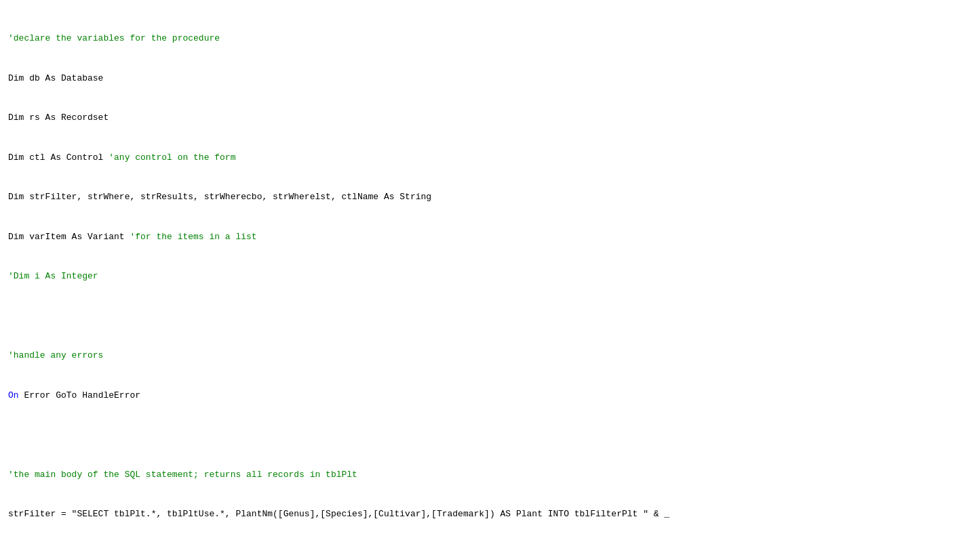  What do you see at coordinates (490, 79) in the screenshot?
I see `line-2: Dim db As Database` at bounding box center [490, 79].